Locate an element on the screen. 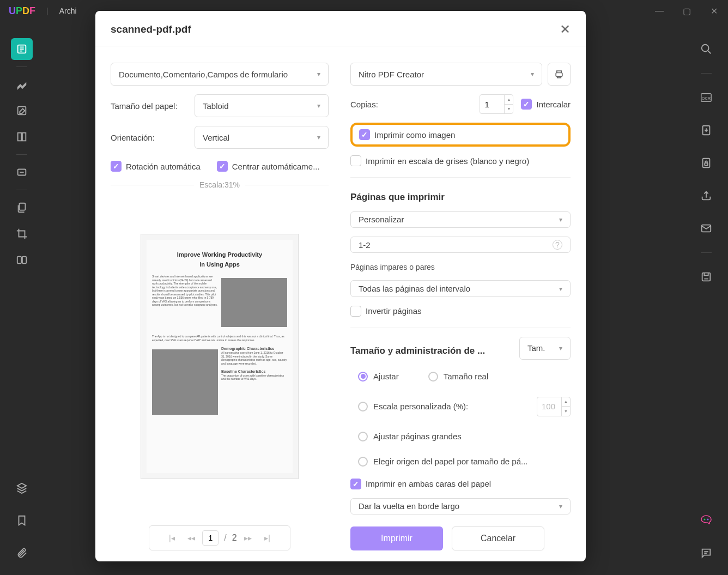  print-as-image-checkbox: Imprimir como imagen is located at coordinates (407, 135).